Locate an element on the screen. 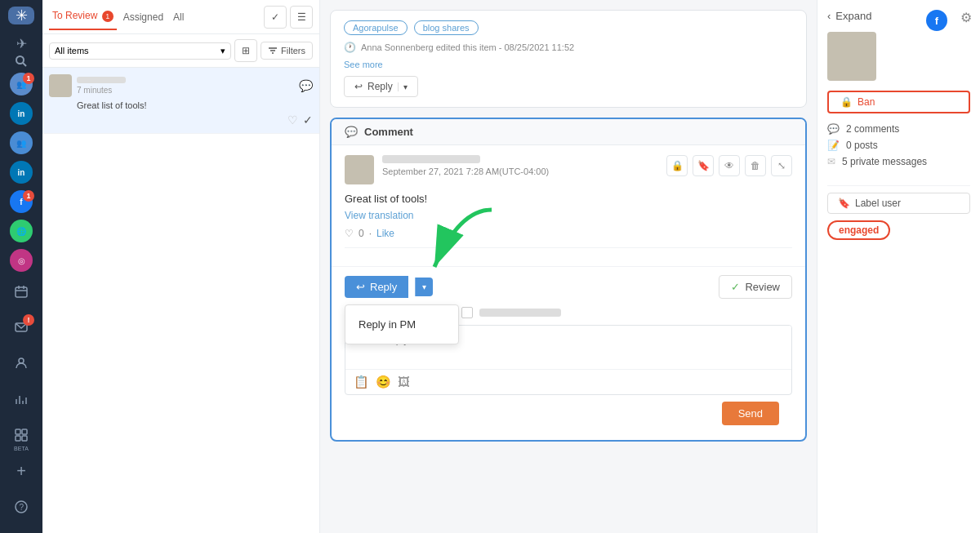 The width and height of the screenshot is (980, 533). inbox-item: 7 minutes 💬 Great list of tools! ♡ ✓ is located at coordinates (181, 101).